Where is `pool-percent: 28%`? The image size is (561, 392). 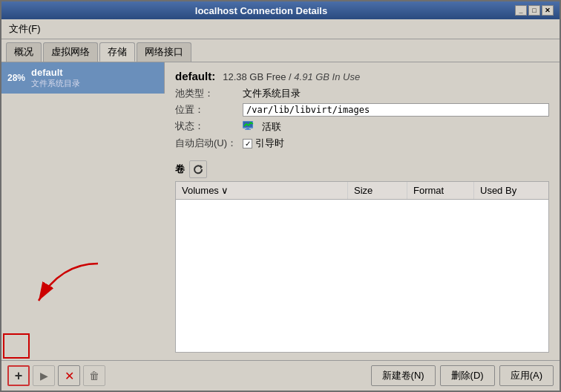
pool-percent: 28% is located at coordinates (16, 78).